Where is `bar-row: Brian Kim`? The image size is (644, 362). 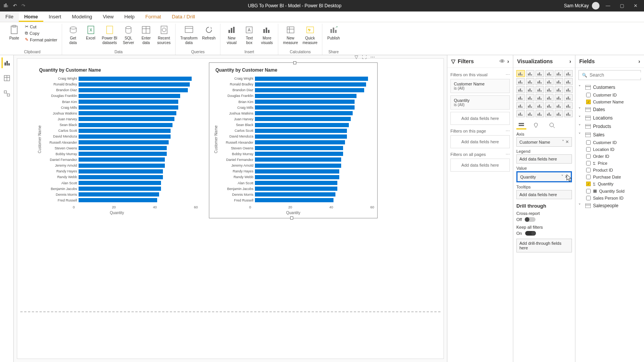 bar-row: Brian Kim is located at coordinates (120, 102).